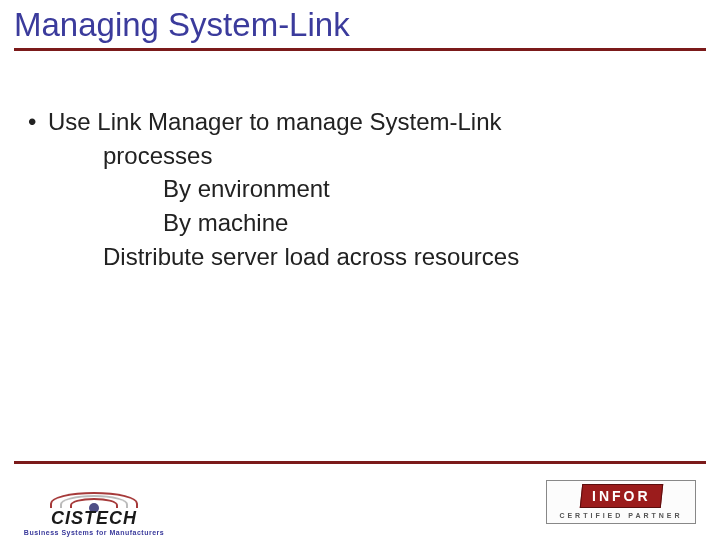  Describe the element at coordinates (275, 122) in the screenshot. I see `bullet-text: Use Link Manager to manage System-Link` at that location.